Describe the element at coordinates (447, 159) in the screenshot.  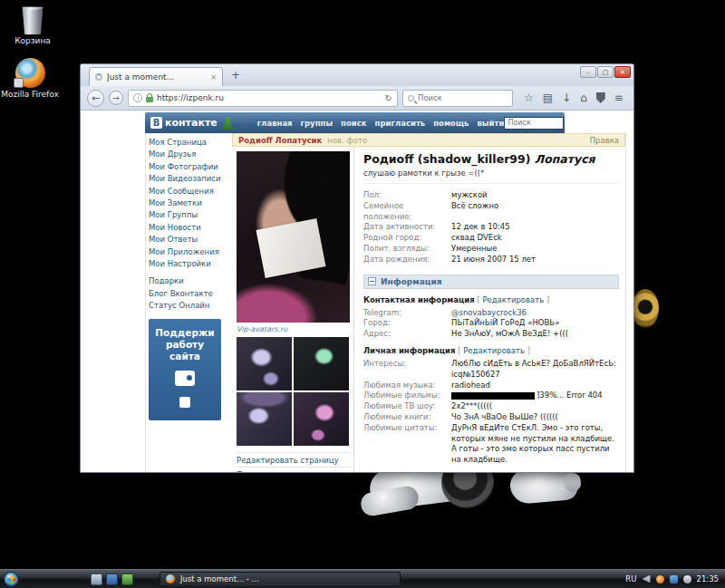
I see `profile-name-main: Родиоff (shadow_killer99)` at that location.